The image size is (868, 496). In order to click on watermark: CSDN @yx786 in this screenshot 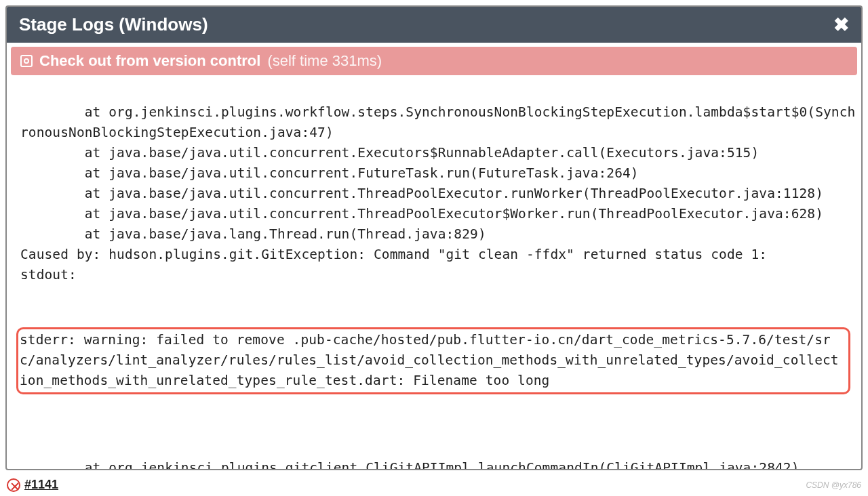, I will do `click(833, 485)`.